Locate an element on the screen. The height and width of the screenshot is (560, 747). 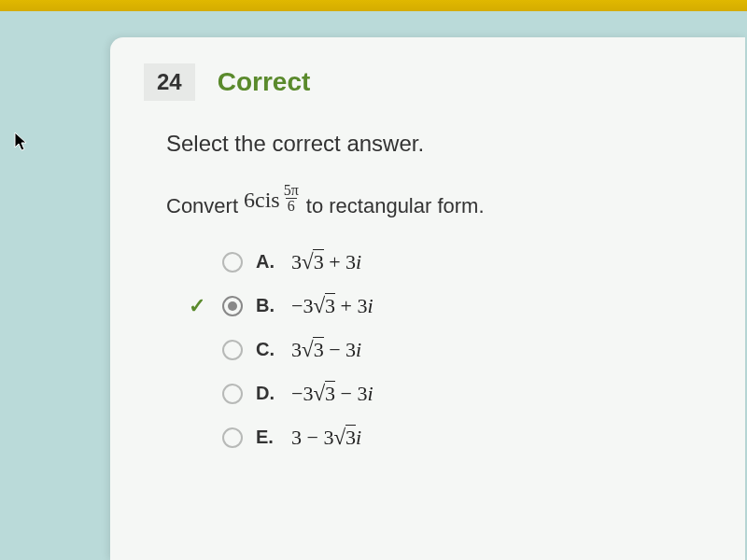
mouse-cursor-icon is located at coordinates (21, 145).